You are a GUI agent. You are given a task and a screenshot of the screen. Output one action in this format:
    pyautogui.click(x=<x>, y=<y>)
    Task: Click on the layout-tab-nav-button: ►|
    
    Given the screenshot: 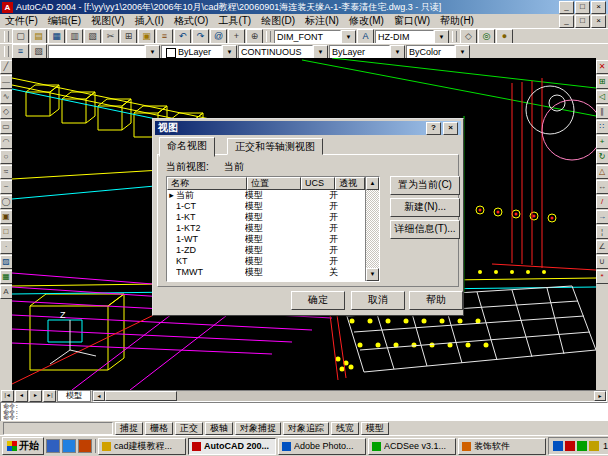 What is the action you would take?
    pyautogui.click(x=50, y=396)
    